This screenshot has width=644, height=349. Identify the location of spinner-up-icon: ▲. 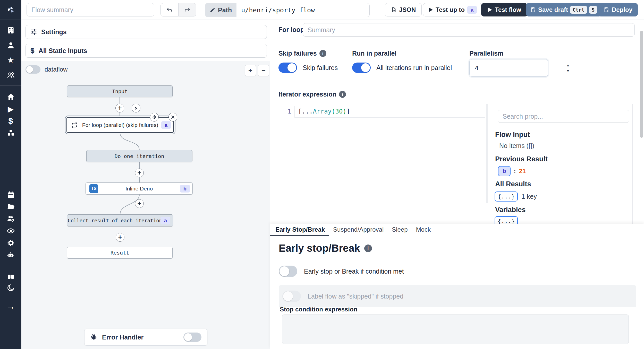
(568, 65).